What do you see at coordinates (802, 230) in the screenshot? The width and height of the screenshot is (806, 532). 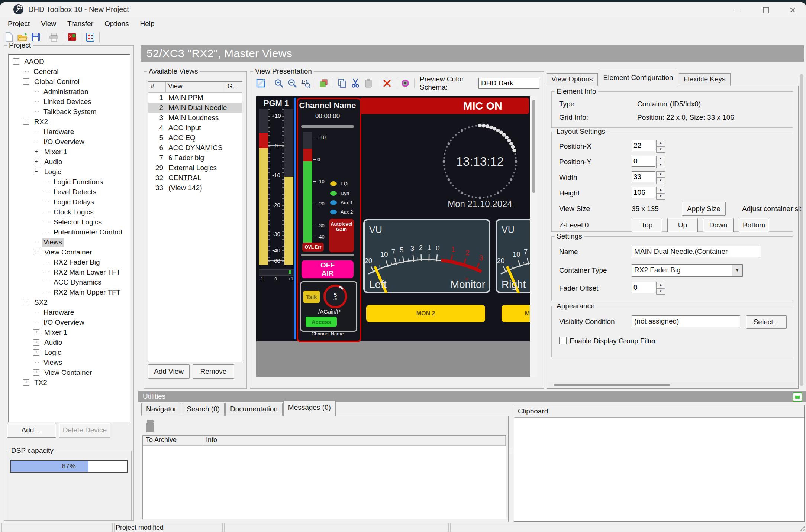 I see `config-vertical-scrollbar` at bounding box center [802, 230].